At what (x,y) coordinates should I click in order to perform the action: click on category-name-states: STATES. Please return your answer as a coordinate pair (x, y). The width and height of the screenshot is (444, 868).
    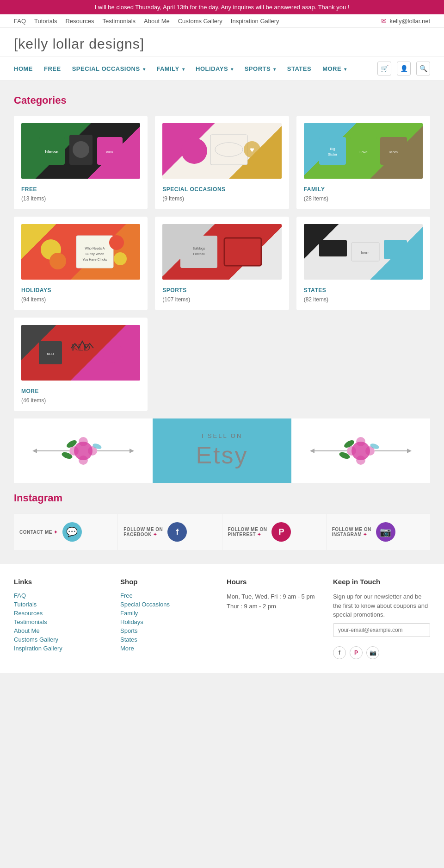
    Looking at the image, I should click on (315, 290).